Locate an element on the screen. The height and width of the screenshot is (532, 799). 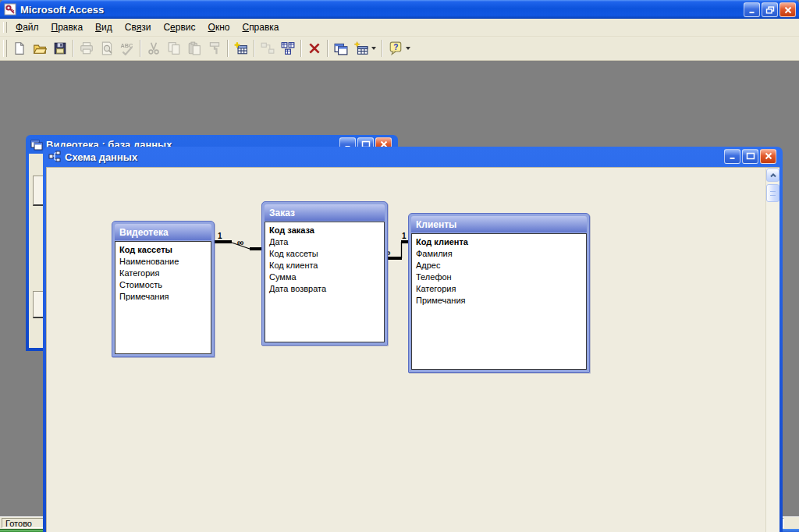
relationship-1-one-label: 1 is located at coordinates (220, 236).